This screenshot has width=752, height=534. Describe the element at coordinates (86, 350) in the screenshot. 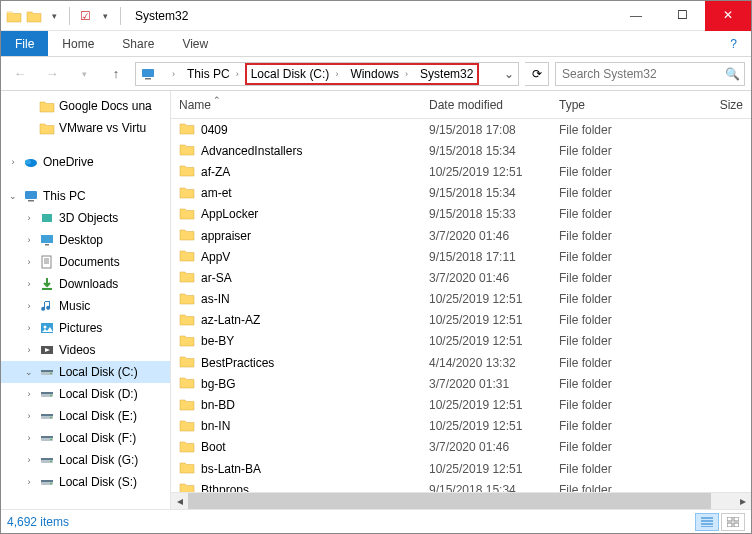

I see `tree-item-videos: ›Videos` at that location.